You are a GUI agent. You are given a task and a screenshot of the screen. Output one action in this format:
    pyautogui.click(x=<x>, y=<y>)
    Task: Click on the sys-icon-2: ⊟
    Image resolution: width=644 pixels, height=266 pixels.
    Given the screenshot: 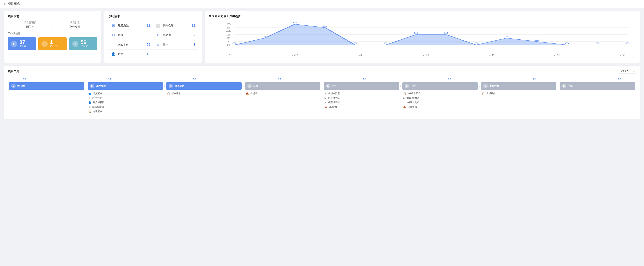 What is the action you would take?
    pyautogui.click(x=113, y=35)
    